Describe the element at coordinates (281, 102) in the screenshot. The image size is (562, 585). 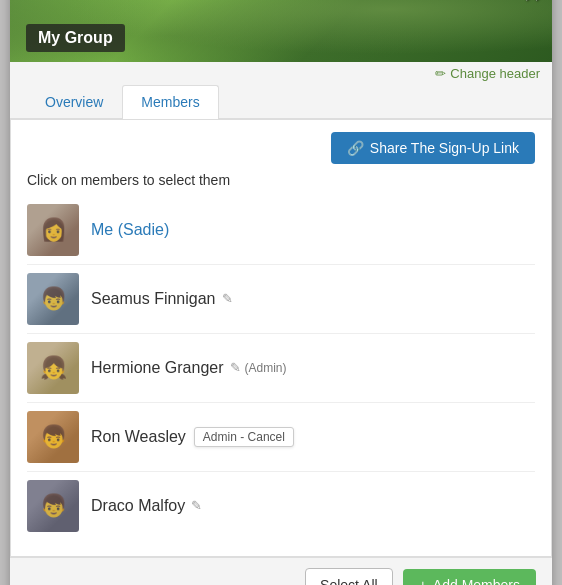
I see `tabs-bar: Overview Members` at that location.